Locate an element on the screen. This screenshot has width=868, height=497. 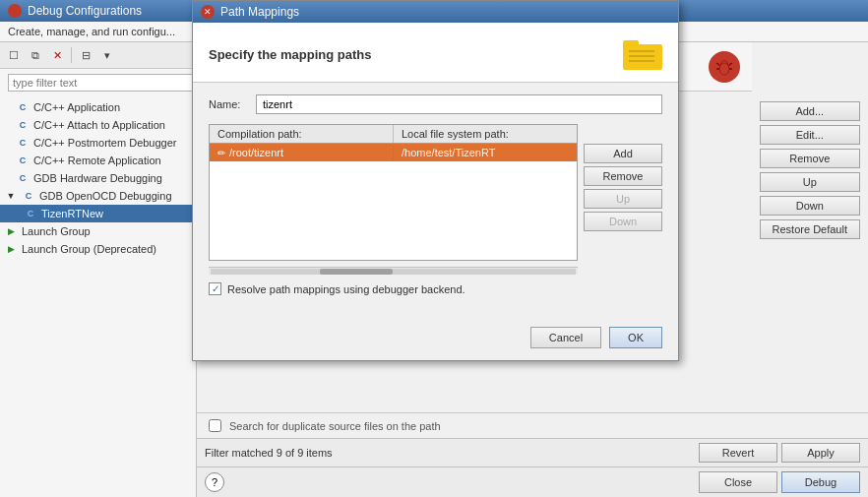
horizontal-scrollbar is located at coordinates (394, 271).